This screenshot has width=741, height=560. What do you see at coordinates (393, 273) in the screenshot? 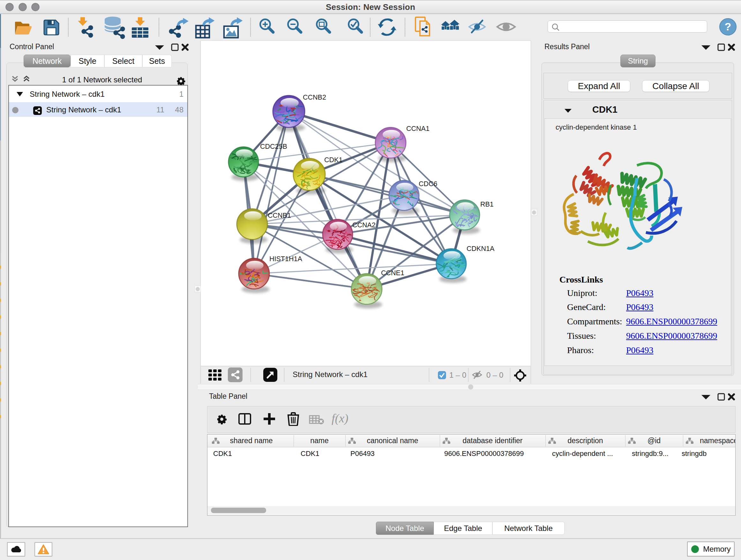
I see `svg-text: CCNE1` at bounding box center [393, 273].